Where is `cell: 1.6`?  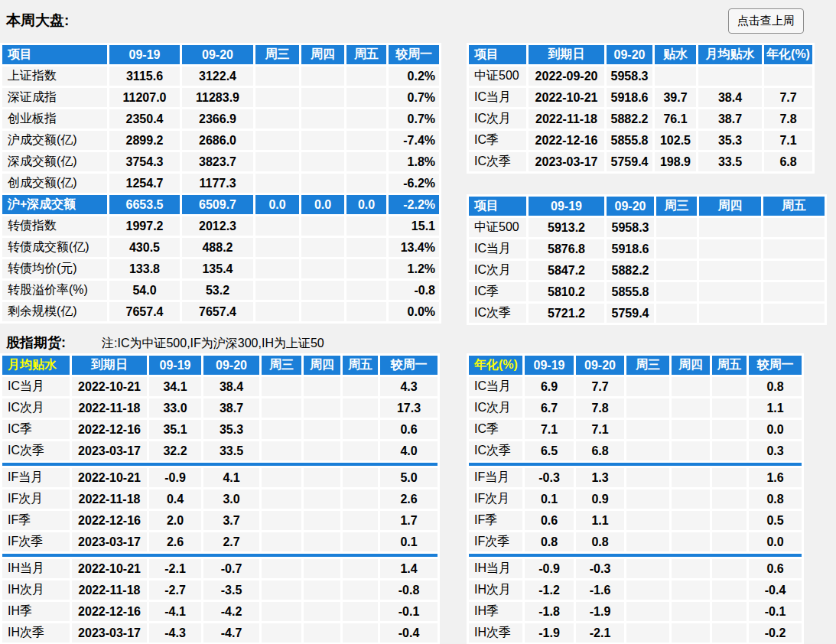 cell: 1.6 is located at coordinates (776, 477).